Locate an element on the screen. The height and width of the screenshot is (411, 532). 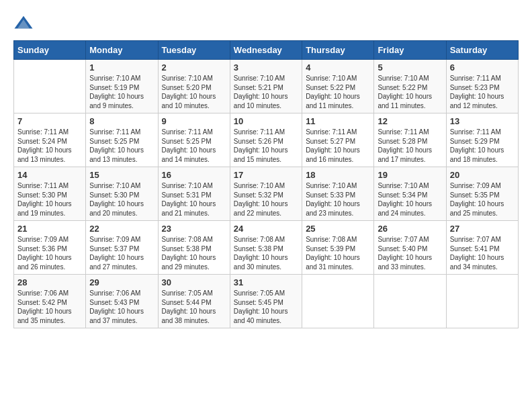
calendar-cell: 30Sunrise: 7:05 AMSunset: 5:44 PMDayligh… is located at coordinates (193, 302).